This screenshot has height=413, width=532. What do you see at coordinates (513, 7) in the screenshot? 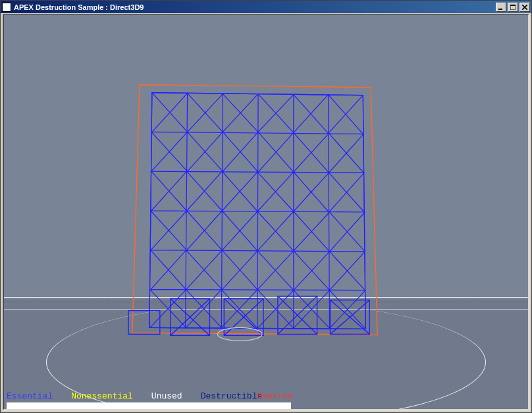
I see `maximize-button` at bounding box center [513, 7].